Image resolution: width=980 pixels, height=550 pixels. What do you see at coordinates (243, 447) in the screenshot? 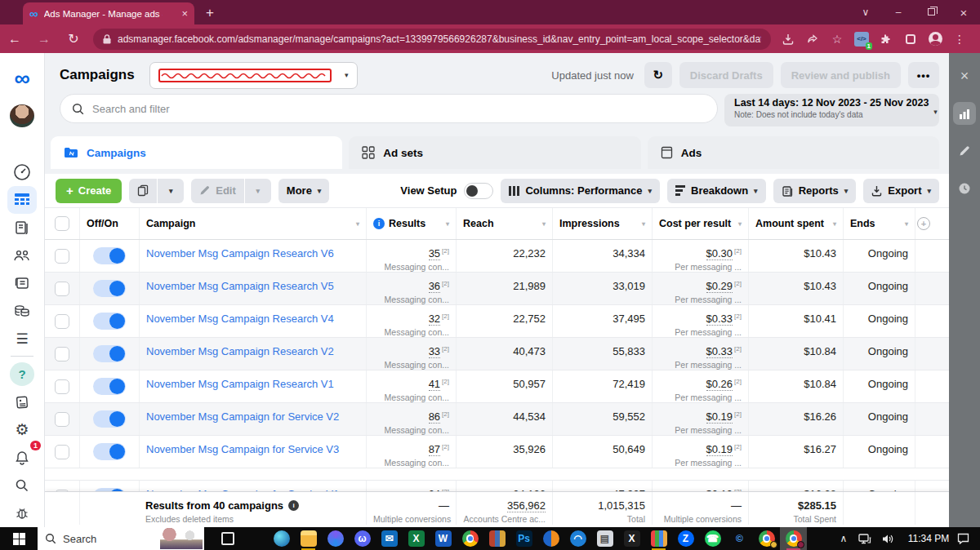
I see `campaign-link: November Msg Campaign for Service V3` at bounding box center [243, 447].